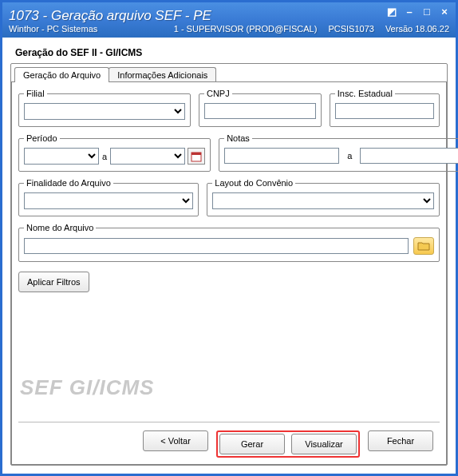 The height and width of the screenshot is (476, 458). Describe the element at coordinates (62, 75) in the screenshot. I see `tab-geracao: Geração do Arquivo` at that location.